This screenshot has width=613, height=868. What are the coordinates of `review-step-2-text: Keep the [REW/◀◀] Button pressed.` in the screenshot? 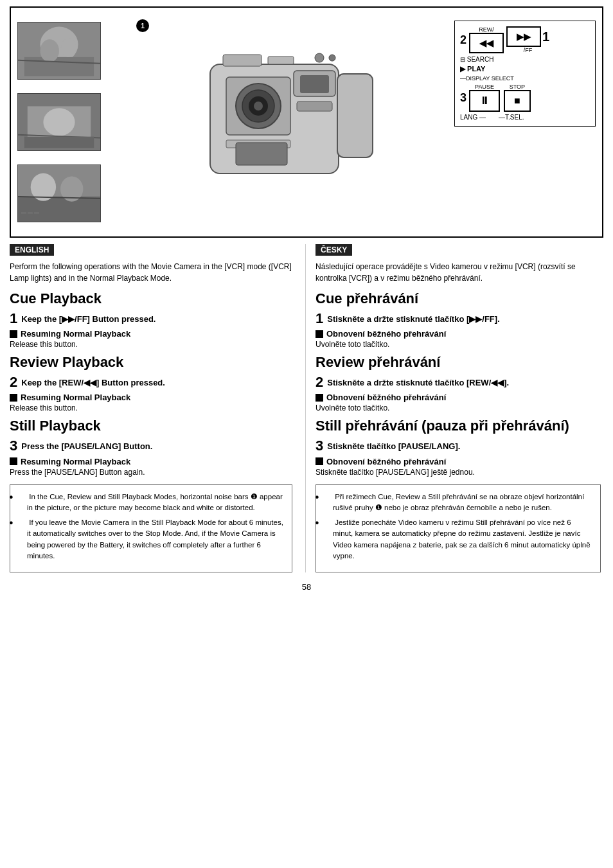 It's located at (93, 382).